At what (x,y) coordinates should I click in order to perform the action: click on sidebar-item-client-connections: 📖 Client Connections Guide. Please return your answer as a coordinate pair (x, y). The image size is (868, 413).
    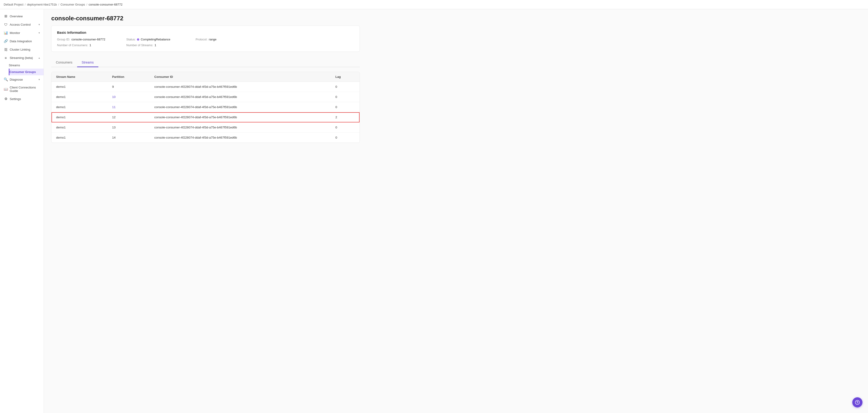
    Looking at the image, I should click on (22, 89).